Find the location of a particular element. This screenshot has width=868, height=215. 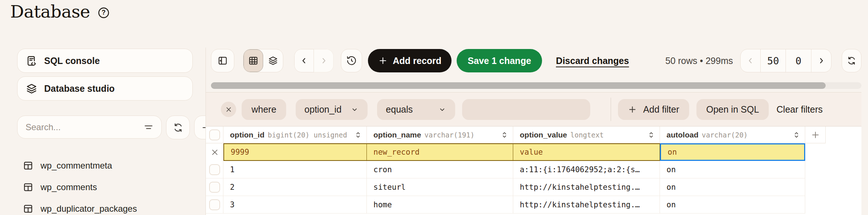

table-list: wp_commentmeta wp_comments wp_duplicator… is located at coordinates (105, 185).